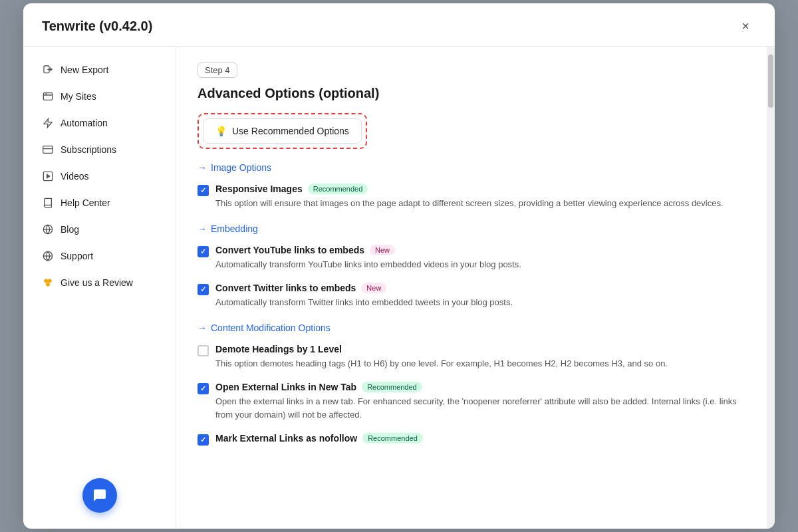 The image size is (798, 532). What do you see at coordinates (78, 96) in the screenshot?
I see `sidebar-label-my-sites: My Sites` at bounding box center [78, 96].